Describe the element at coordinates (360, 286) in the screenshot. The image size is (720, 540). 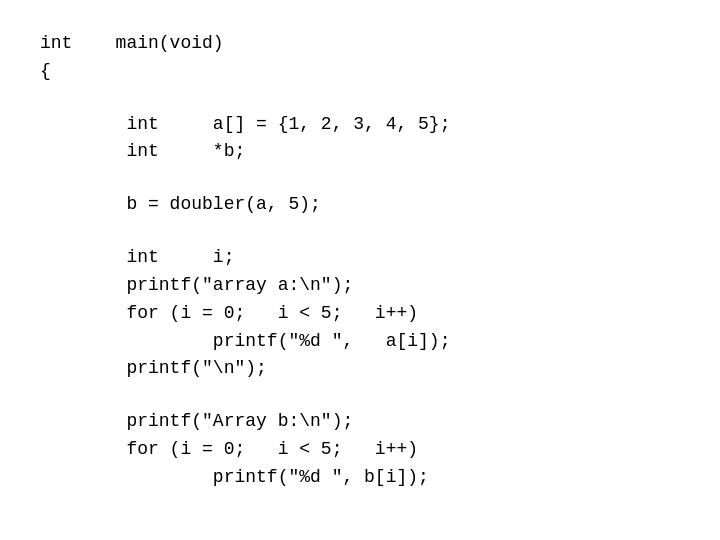
I see `code-line-7: printf("array a:\n");` at that location.